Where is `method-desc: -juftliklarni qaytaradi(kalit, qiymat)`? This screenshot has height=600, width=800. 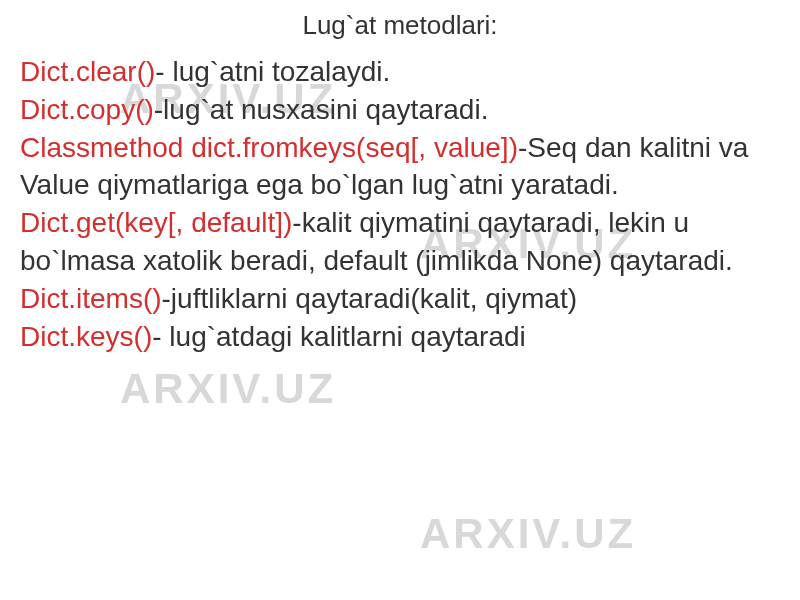 method-desc: -juftliklarni qaytaradi(kalit, qiymat) is located at coordinates (370, 298).